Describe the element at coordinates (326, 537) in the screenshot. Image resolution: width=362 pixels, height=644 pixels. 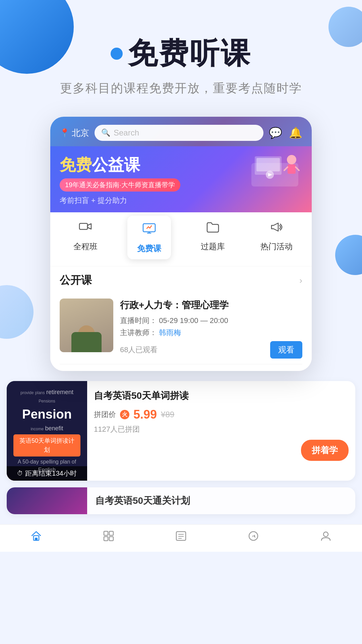
I see `person-icon` at that location.